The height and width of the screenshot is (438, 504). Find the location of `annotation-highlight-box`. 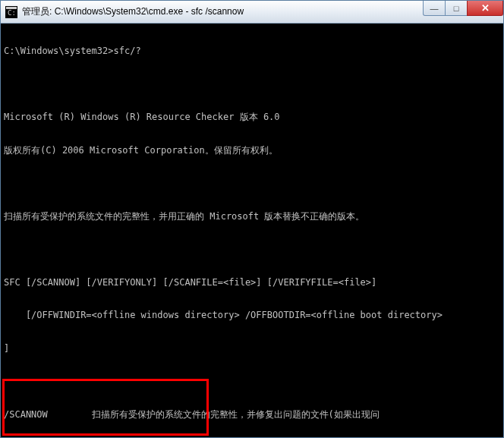

annotation-highlight-box is located at coordinates (106, 407).